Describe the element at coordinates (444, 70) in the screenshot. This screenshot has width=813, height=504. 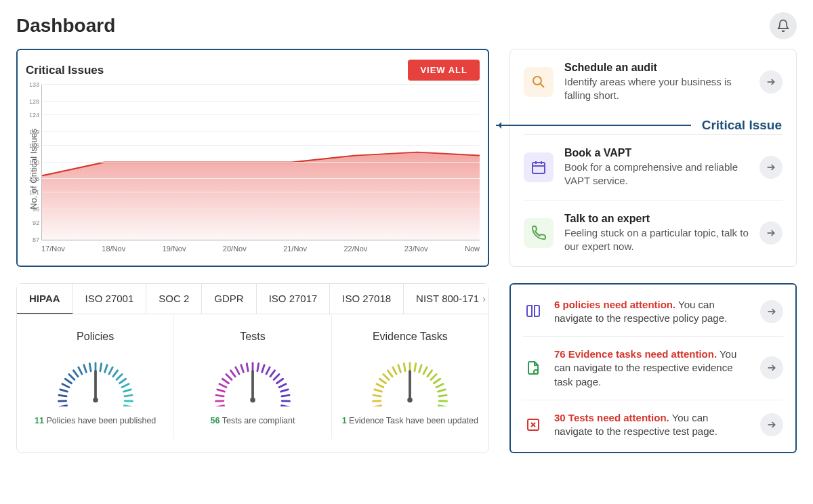
I see `view-all-button: VIEW ALL` at that location.